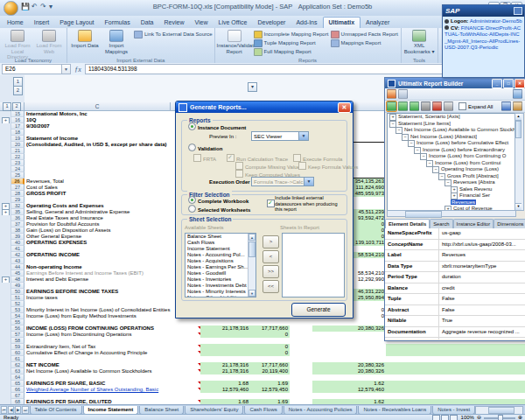 The width and height of the screenshot is (525, 420). What do you see at coordinates (280, 136) in the screenshot?
I see `preview-in-select: SEC Viewer▼` at bounding box center [280, 136].